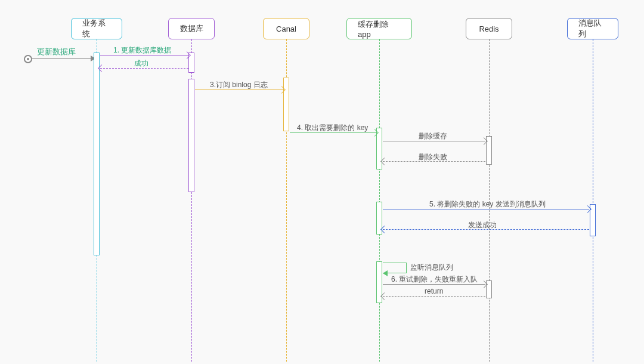  Describe the element at coordinates (379, 29) in the screenshot. I see `participant-app: 缓存删除 app` at that location.